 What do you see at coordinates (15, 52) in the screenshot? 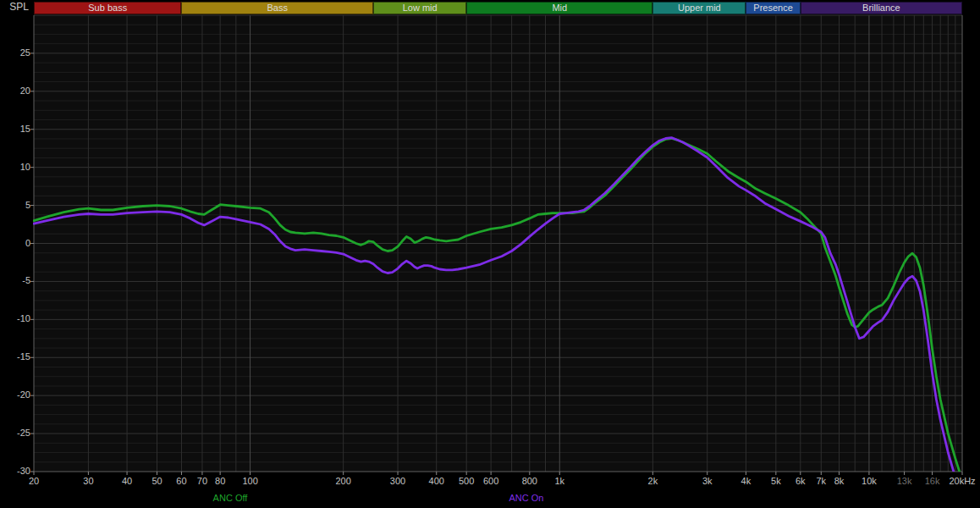
I see `y-tick-label: 25` at bounding box center [15, 52].